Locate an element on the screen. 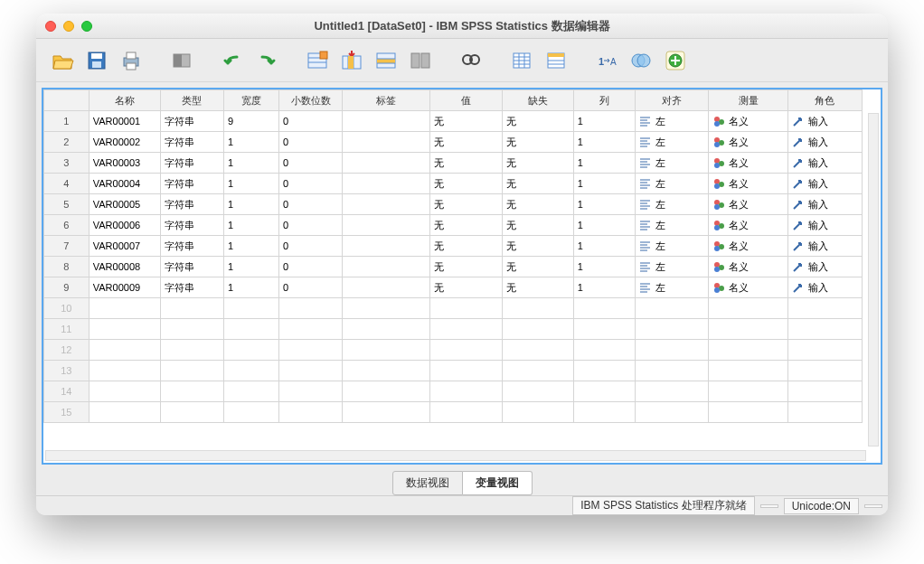 The image size is (924, 564). tab-data-view: 数据视图 is located at coordinates (428, 483).